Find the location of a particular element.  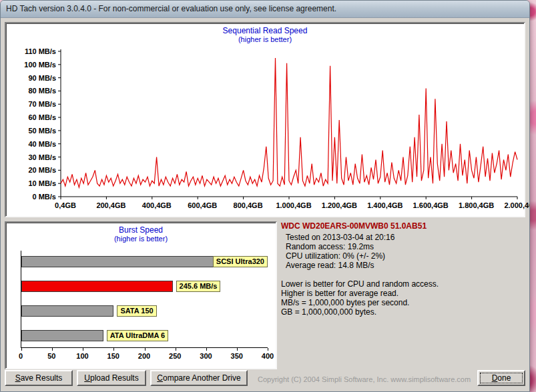

note-higher-better: Higher is better for average read. is located at coordinates (404, 293).